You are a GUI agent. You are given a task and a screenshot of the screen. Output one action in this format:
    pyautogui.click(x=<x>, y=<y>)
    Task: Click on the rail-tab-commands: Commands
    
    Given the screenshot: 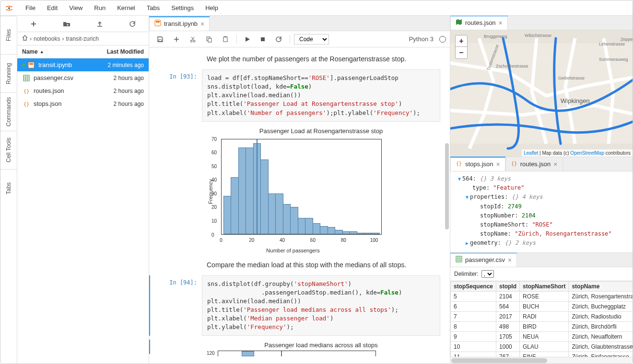 What is the action you would take?
    pyautogui.click(x=9, y=112)
    